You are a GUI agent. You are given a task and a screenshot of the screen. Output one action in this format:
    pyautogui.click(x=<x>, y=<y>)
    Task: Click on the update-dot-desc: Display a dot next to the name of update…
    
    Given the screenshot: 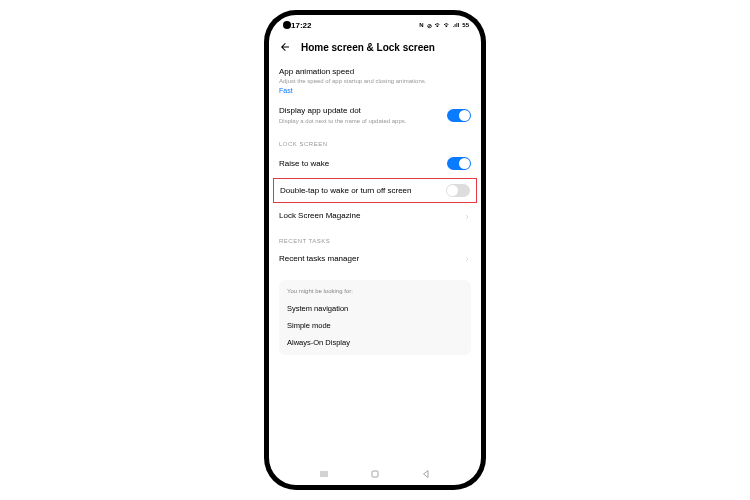 What is the action you would take?
    pyautogui.click(x=359, y=122)
    